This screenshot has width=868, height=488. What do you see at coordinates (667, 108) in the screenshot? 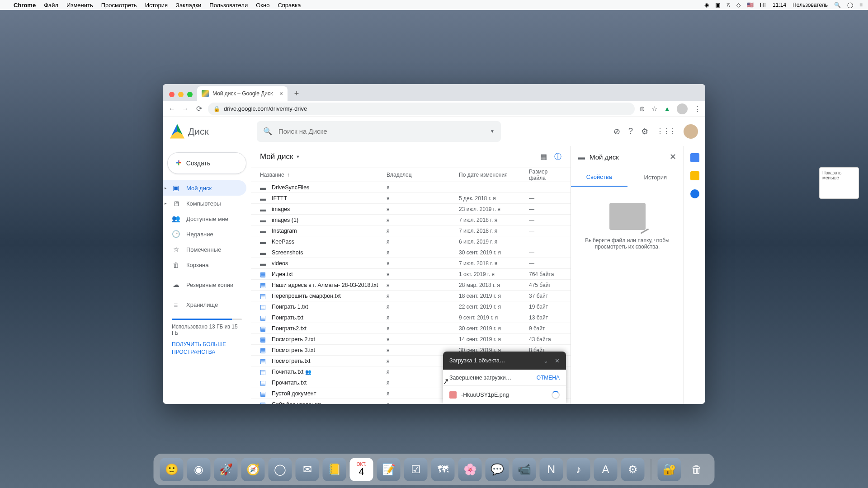
I see `drive-extension-icon: ▲` at bounding box center [667, 108].